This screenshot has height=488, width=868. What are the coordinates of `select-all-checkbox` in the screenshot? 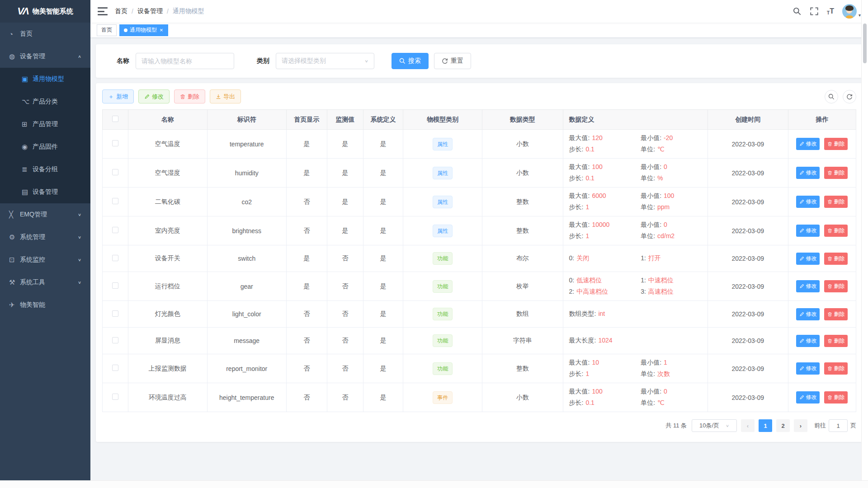 It's located at (115, 119).